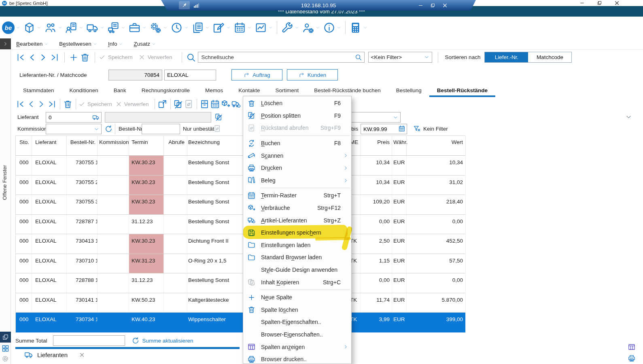 This screenshot has height=364, width=643. I want to click on quick-search-input, so click(281, 57).